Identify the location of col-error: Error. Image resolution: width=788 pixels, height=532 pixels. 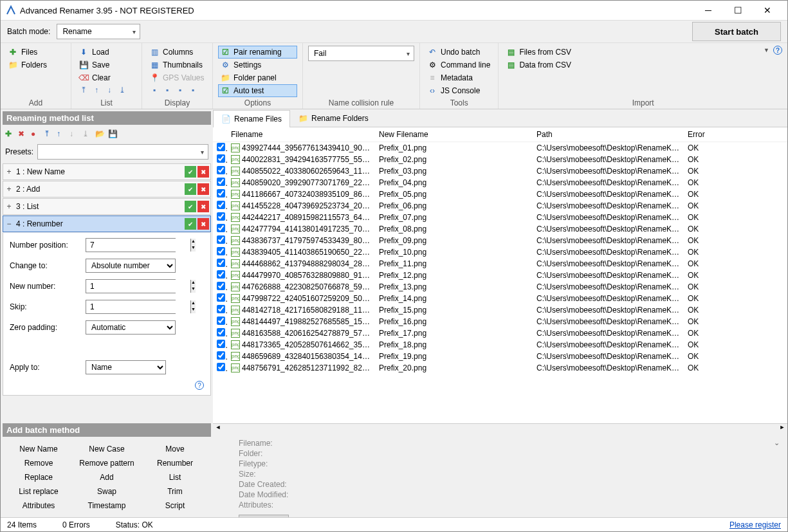
(736, 135).